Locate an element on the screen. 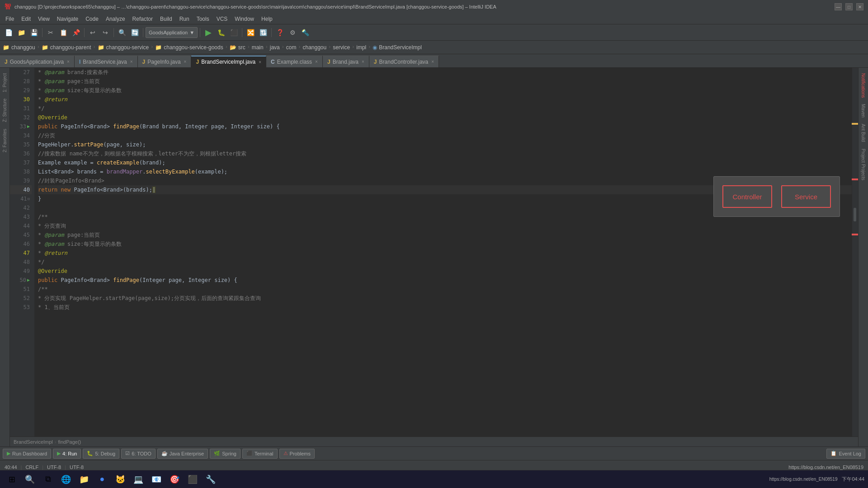 This screenshot has height=488, width=868. panel-maven: Maven is located at coordinates (863, 111).